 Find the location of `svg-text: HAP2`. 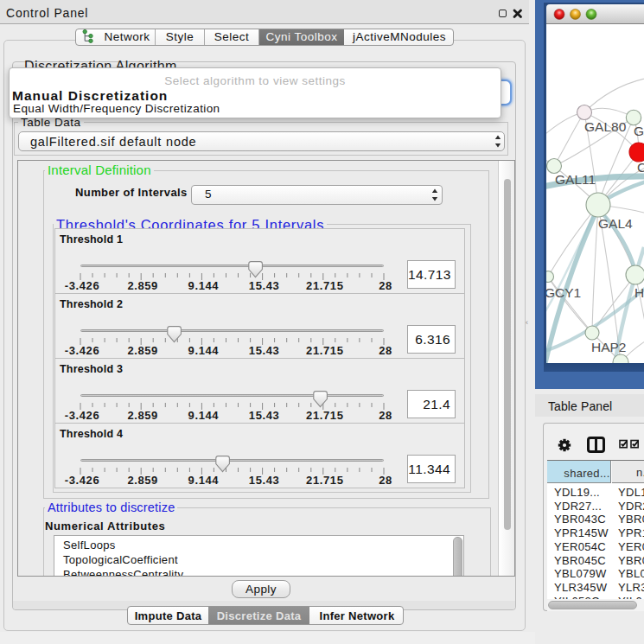

svg-text: HAP2 is located at coordinates (609, 348).